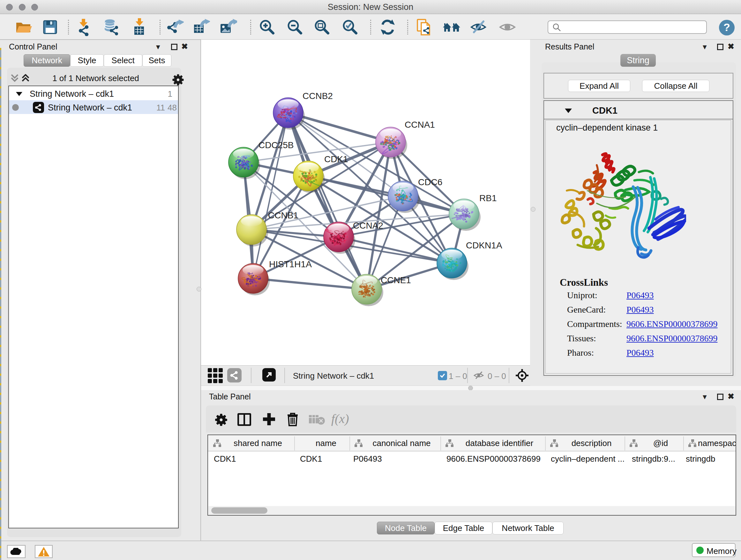  I want to click on svg-text: CDK1, so click(336, 159).